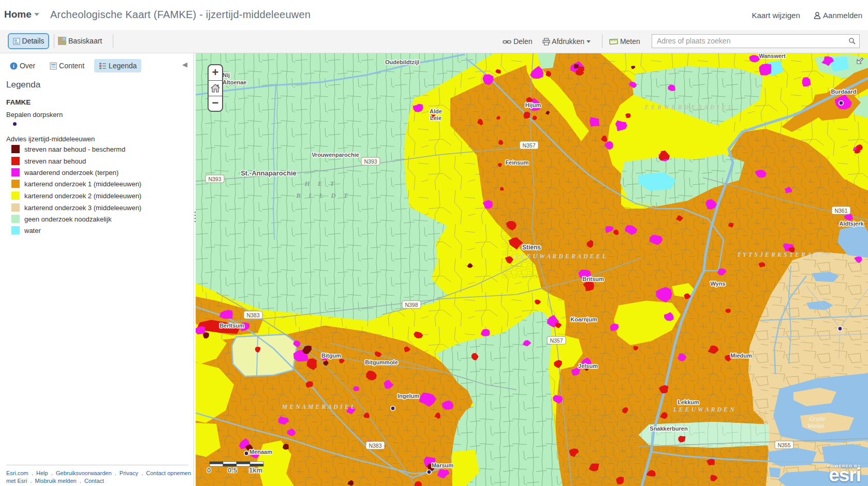 The width and height of the screenshot is (868, 486). I want to click on svg-text: Altoenae, so click(234, 82).